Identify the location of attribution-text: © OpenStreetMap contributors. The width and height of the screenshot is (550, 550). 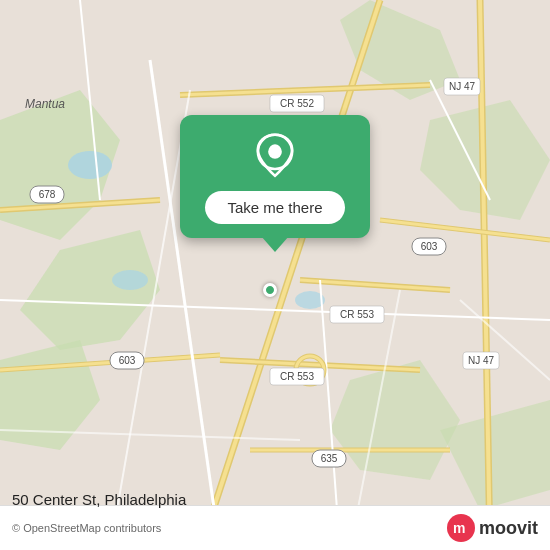
(86, 528).